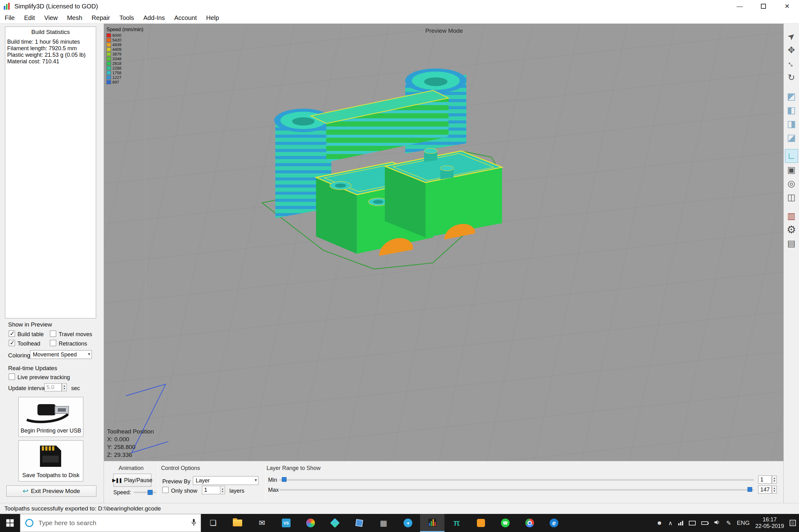  I want to click on display-icon, so click(692, 523).